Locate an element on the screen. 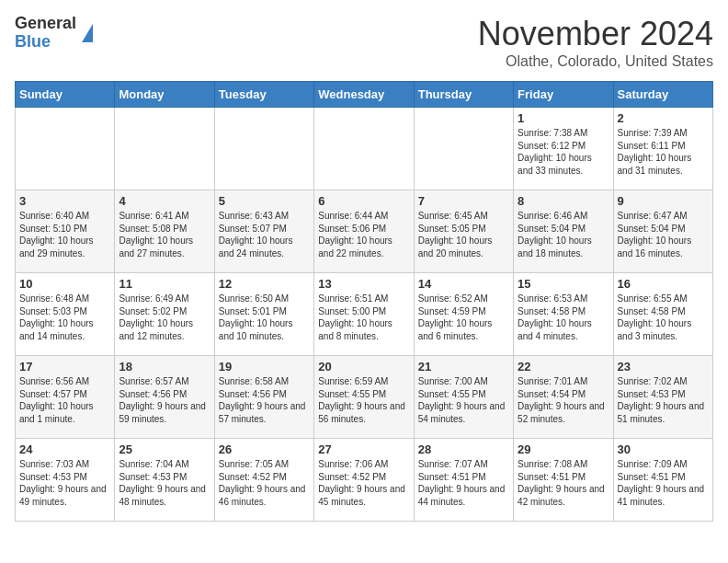 Image resolution: width=728 pixels, height=563 pixels. day-info: Sunrise: 6:48 AM Sunset: 5:03 PM Dayligh… is located at coordinates (64, 317).